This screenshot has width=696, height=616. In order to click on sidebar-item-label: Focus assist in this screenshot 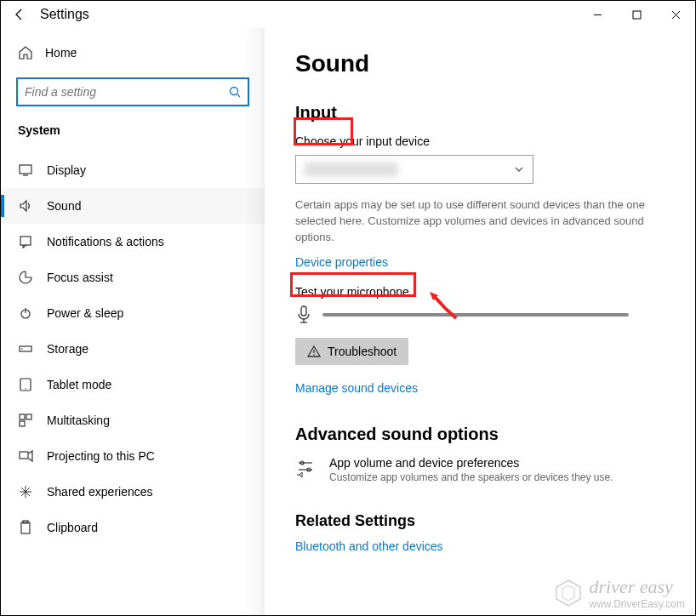, I will do `click(80, 277)`.